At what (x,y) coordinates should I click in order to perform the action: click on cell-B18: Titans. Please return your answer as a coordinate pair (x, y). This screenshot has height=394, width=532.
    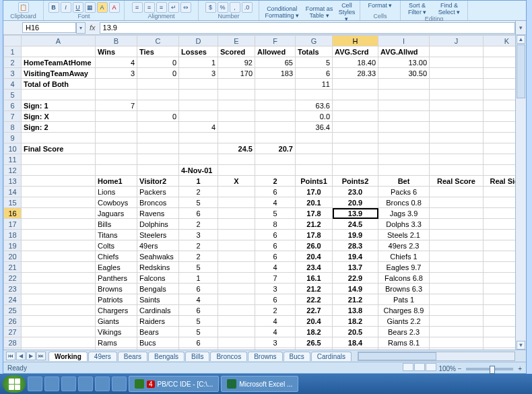
    Looking at the image, I should click on (117, 235).